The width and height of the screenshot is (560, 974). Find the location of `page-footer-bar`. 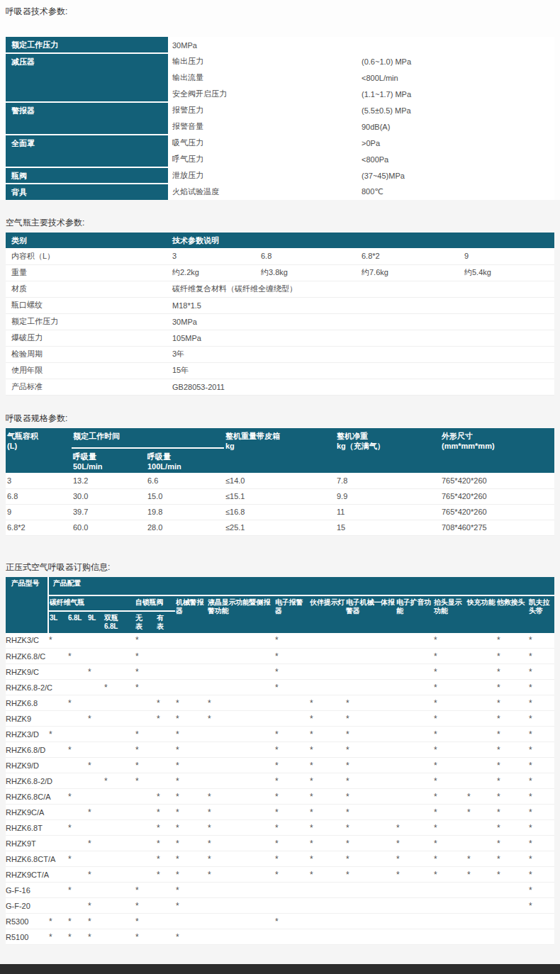

page-footer-bar is located at coordinates (280, 969).